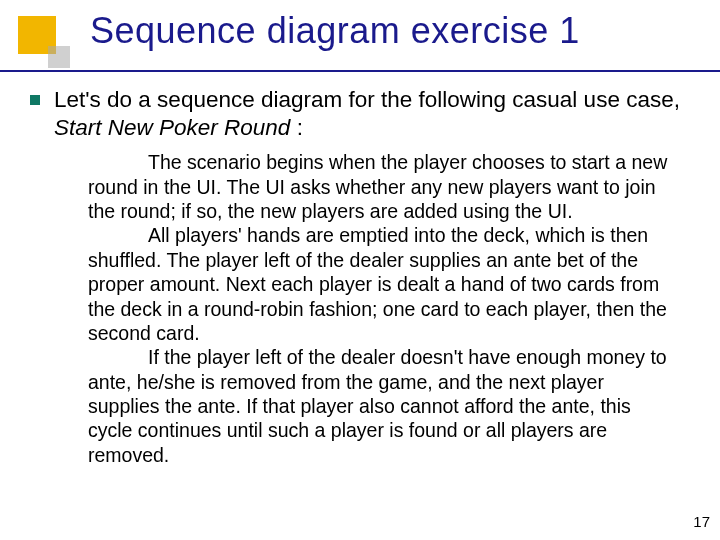 This screenshot has width=720, height=540. What do you see at coordinates (360, 114) in the screenshot?
I see `bullet-item: Let's do a sequence diagram for the foll…` at bounding box center [360, 114].